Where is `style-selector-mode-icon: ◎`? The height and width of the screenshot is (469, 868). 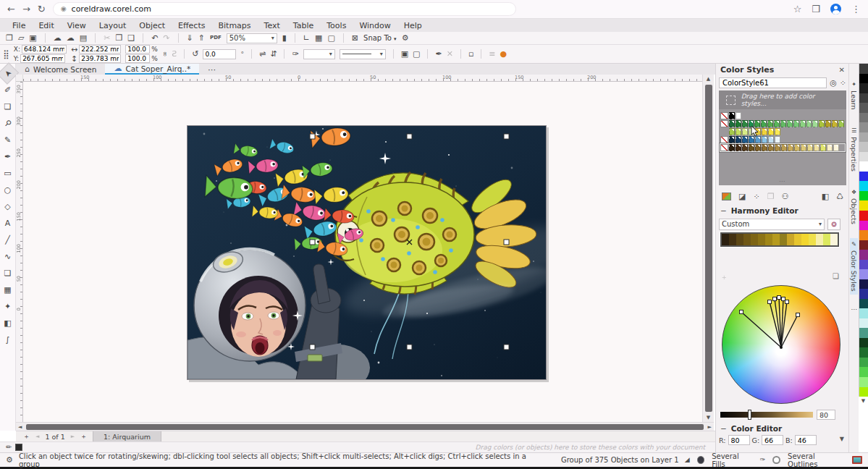
style-selector-mode-icon: ◎ is located at coordinates (833, 83).